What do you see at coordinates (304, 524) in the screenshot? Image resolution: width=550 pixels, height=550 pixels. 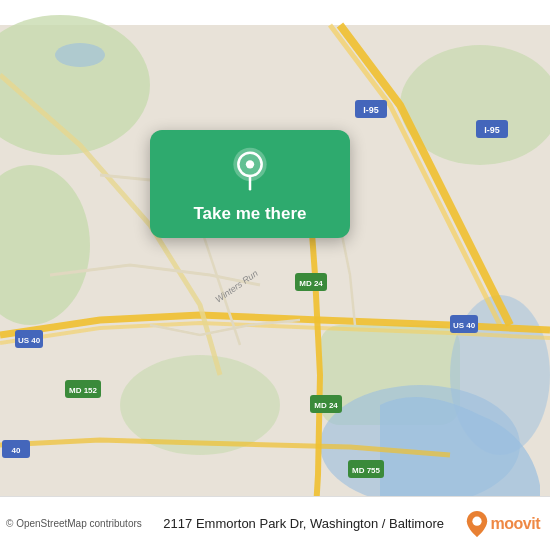 I see `address-label: 2117 Emmorton Park Dr, Washington / Balt…` at bounding box center [304, 524].